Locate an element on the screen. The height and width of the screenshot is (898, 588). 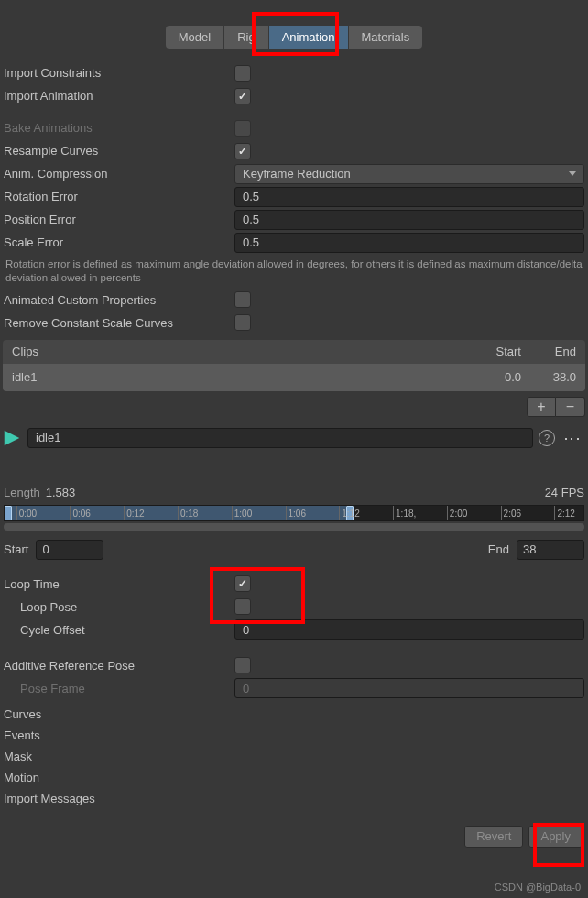
row-loop-time: Loop Time is located at coordinates (294, 585).